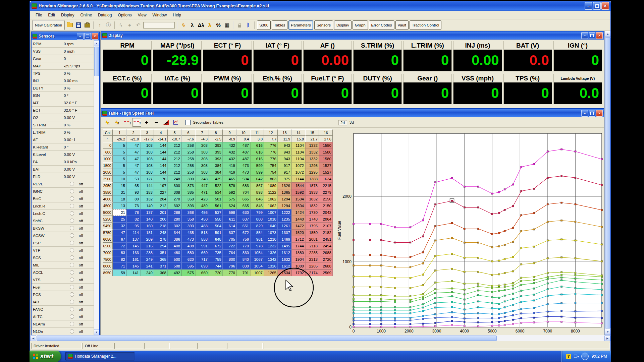  What do you see at coordinates (299, 259) in the screenshot?
I see `table-cell: 1904` at bounding box center [299, 259].